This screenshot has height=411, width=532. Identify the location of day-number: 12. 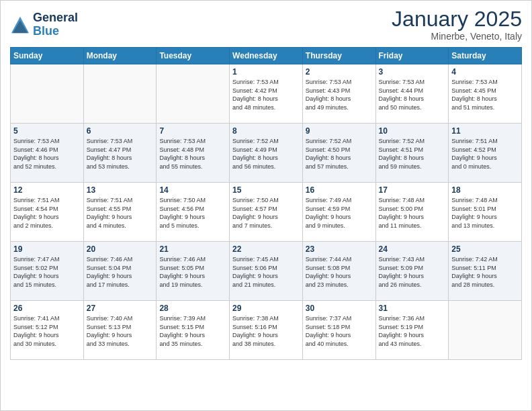
(47, 190).